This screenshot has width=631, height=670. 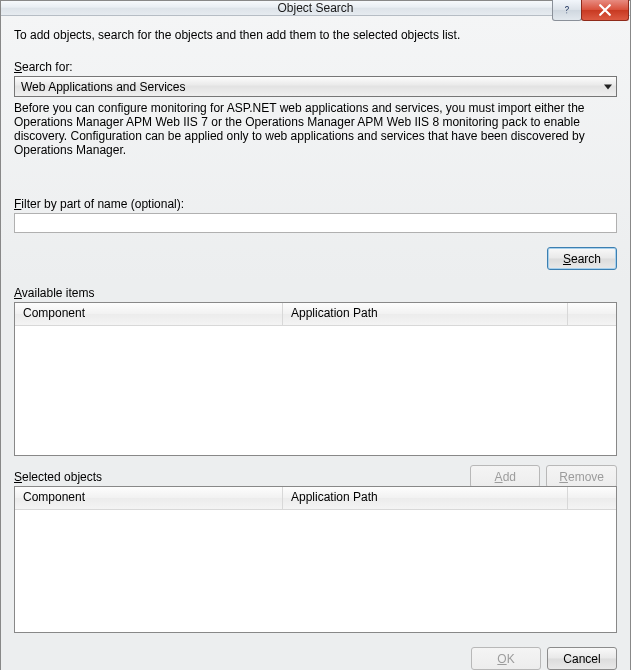 I want to click on help-button, so click(x=567, y=10).